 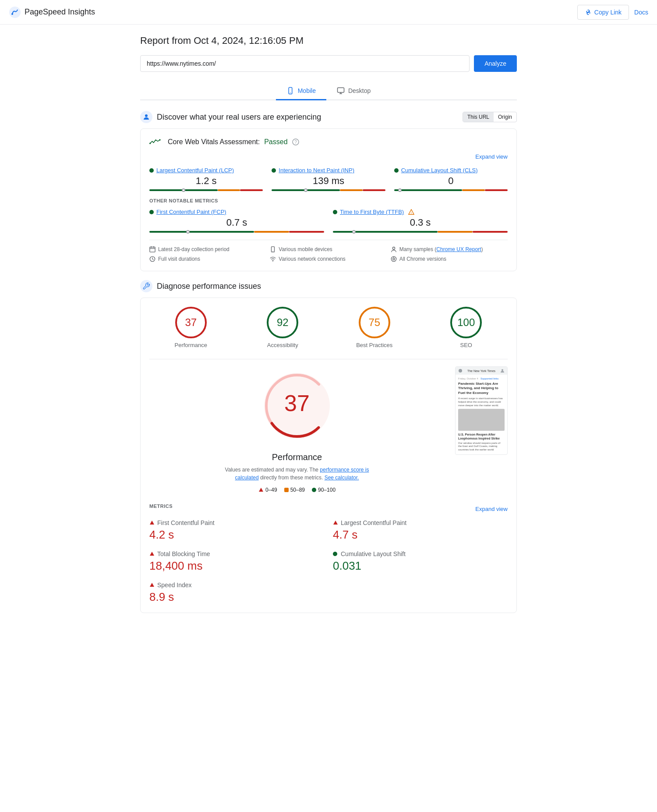 What do you see at coordinates (297, 490) in the screenshot?
I see `score-legend: 0–49 50–89 90–100` at bounding box center [297, 490].